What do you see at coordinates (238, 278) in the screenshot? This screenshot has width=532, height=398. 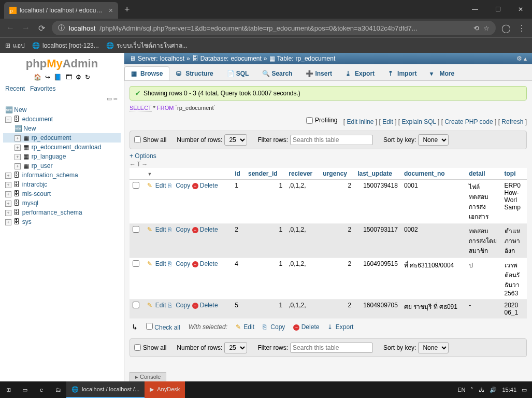 I see `cell-id: 4` at bounding box center [238, 278].